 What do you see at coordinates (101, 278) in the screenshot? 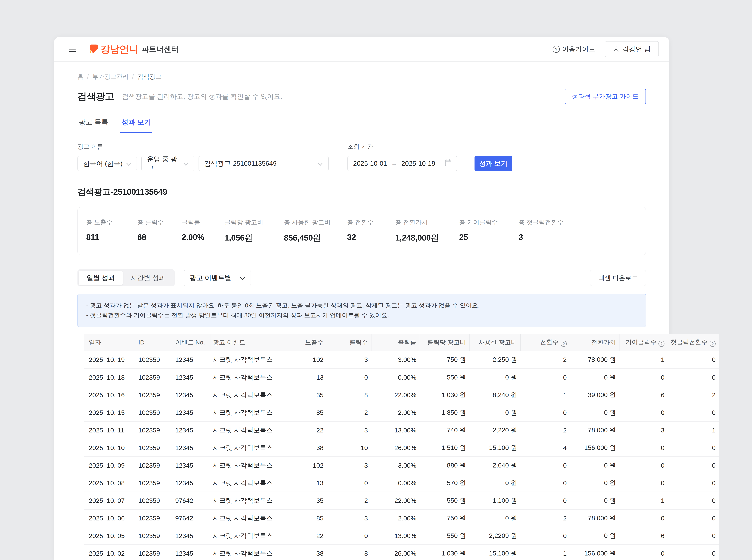
I see `daily-performance-tab: 일별 성과` at bounding box center [101, 278].